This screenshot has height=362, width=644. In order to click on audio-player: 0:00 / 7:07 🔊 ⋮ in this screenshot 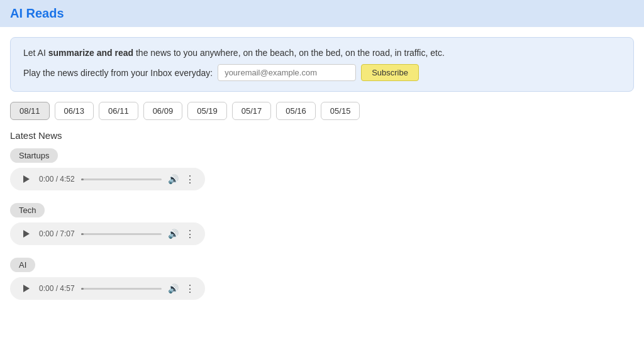, I will do `click(108, 234)`.